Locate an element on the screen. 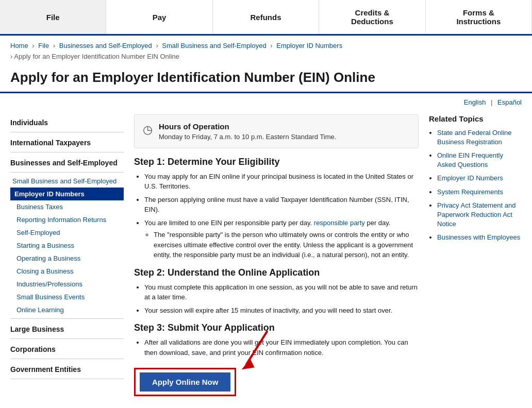 This screenshot has height=408, width=532. sidebar-item-businesses: Businesses and Self-Employed is located at coordinates (67, 162).